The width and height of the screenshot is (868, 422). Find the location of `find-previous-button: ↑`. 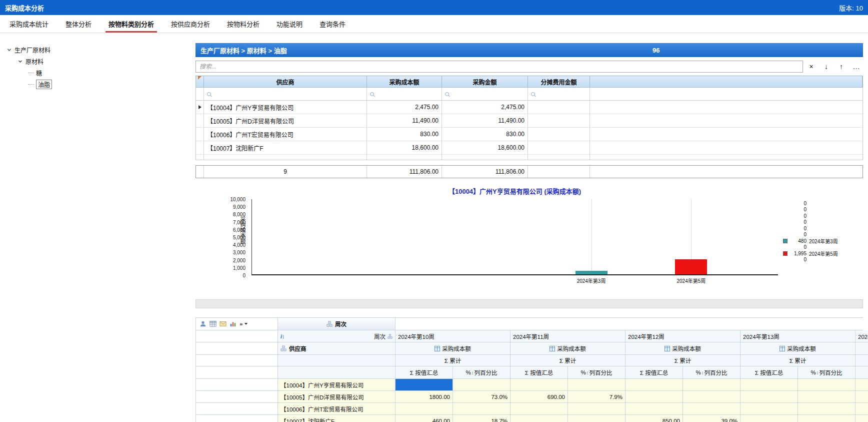

find-previous-button: ↑ is located at coordinates (841, 67).